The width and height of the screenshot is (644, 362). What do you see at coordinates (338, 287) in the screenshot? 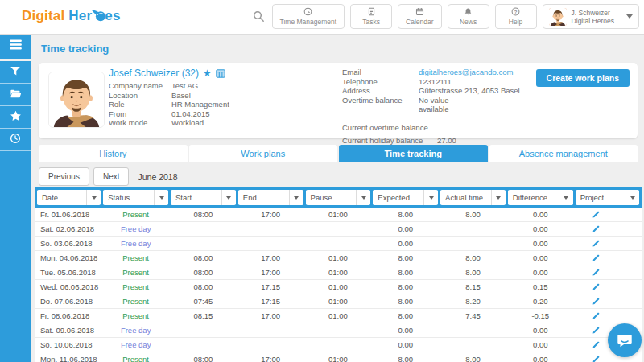
I see `table-row: Wed. 06.06.2018Present08:0017:1501:008.0…` at bounding box center [338, 287].